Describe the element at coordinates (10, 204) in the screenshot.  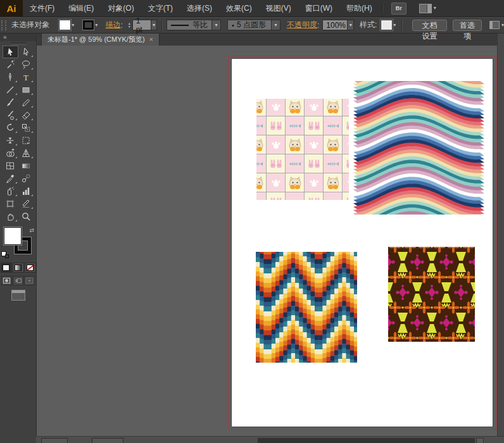
I see `artboard-tool` at that location.